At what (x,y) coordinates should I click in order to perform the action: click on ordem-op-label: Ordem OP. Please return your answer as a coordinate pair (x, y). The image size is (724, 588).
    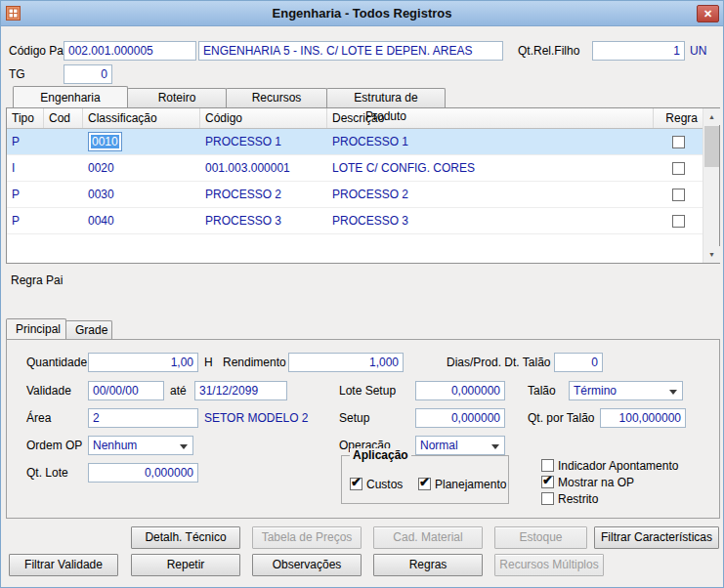
    Looking at the image, I should click on (55, 445).